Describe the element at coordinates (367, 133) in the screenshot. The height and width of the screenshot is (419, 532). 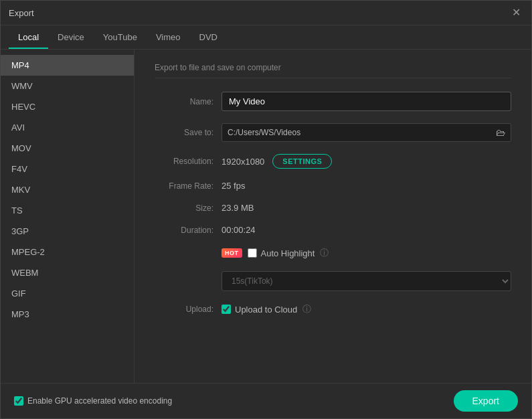
I see `save-to-control: C:/Users/WS/Videos 🗁` at that location.